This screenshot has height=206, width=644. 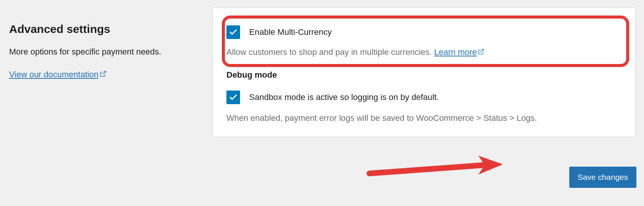 What do you see at coordinates (233, 97) in the screenshot?
I see `debug-checkbox` at bounding box center [233, 97].